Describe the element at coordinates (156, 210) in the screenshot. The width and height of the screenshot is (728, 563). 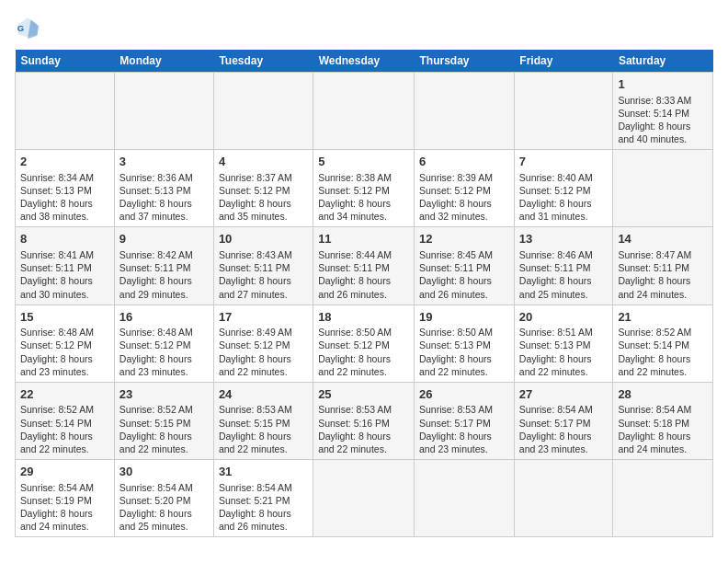
I see `daylight-text: Daylight: 8 hours and 37 minutes.` at that location.